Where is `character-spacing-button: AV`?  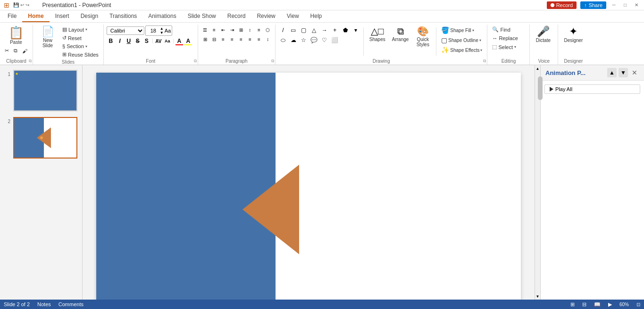 character-spacing-button: AV is located at coordinates (159, 41).